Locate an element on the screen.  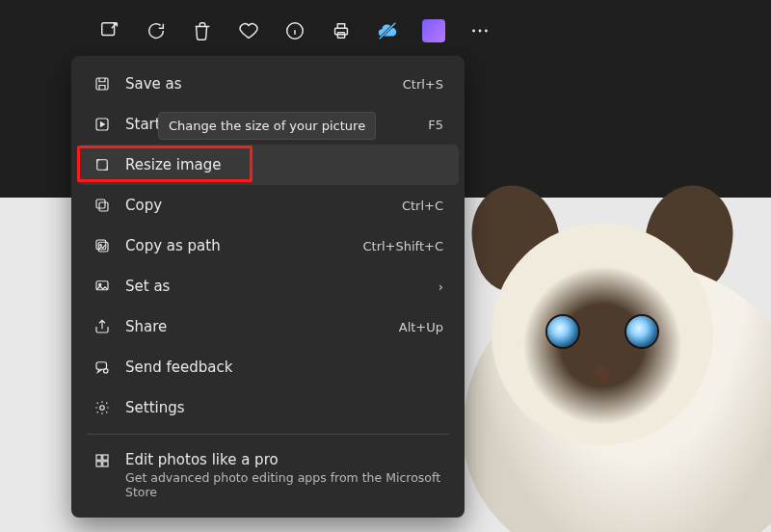
menu-item-save-as: Save as Ctrl+S is located at coordinates (268, 84).